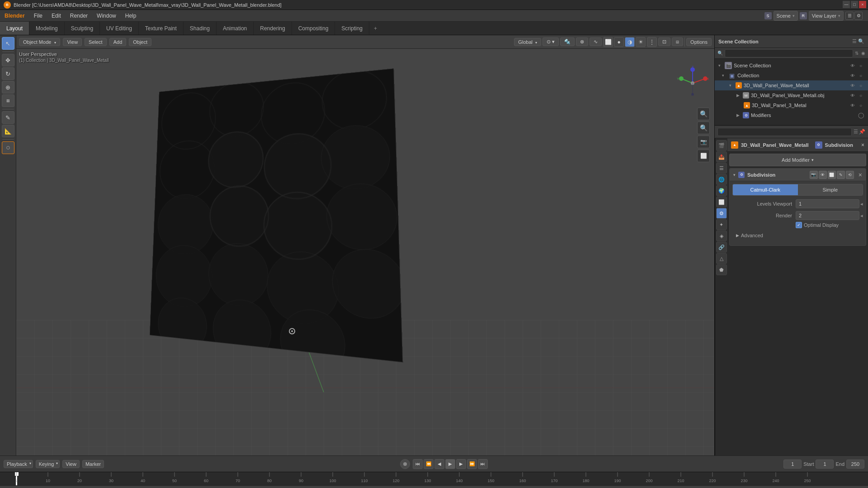 The width and height of the screenshot is (868, 488). I want to click on levels-viewport-value: 1, so click(827, 204).